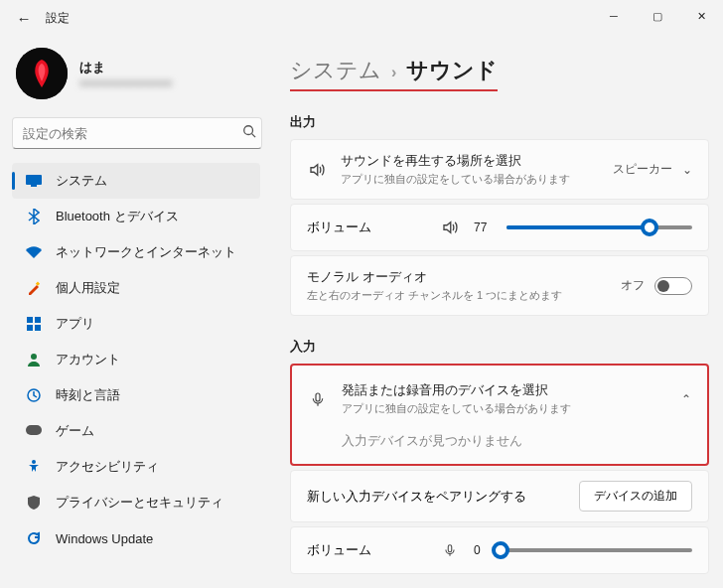 This screenshot has height=588, width=723. Describe the element at coordinates (146, 252) in the screenshot. I see `sidebar-item-label: ネットワークとインターネット` at that location.